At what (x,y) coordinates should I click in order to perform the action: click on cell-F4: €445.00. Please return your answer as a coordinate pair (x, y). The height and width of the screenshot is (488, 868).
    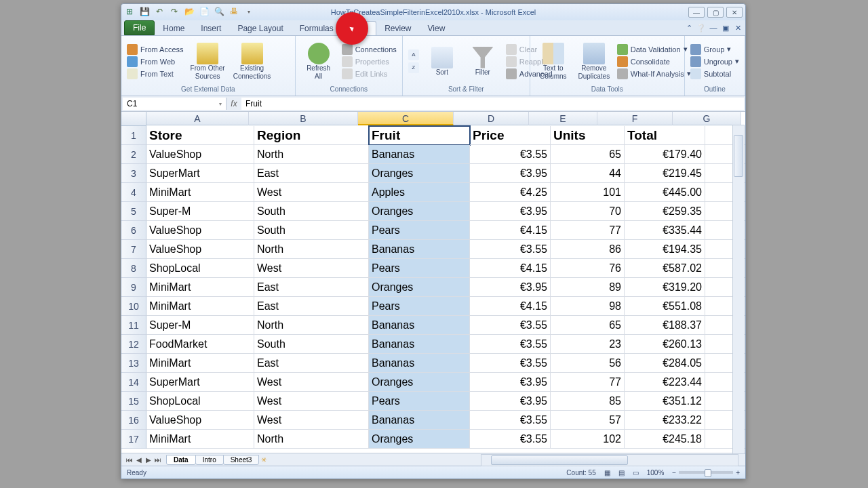
    Looking at the image, I should click on (665, 192).